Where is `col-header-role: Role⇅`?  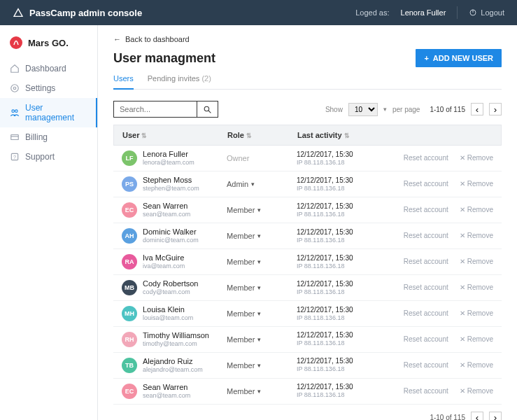
col-header-role: Role⇅ is located at coordinates (262, 135).